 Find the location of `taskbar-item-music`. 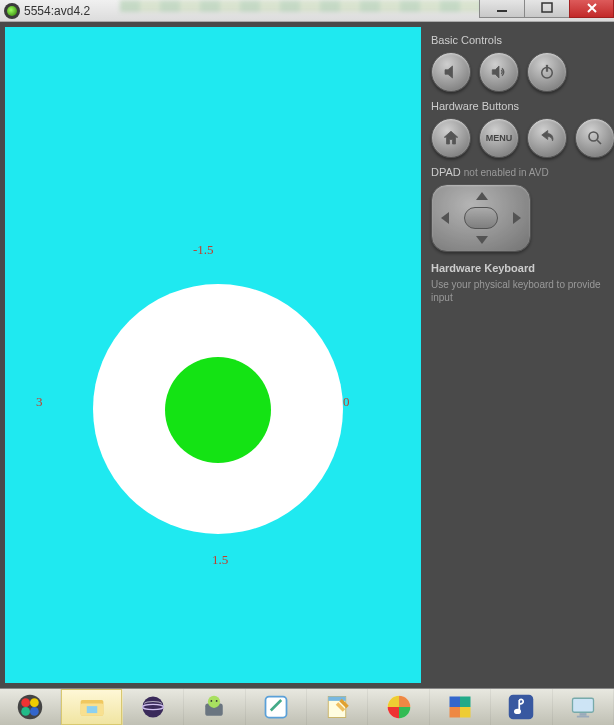

taskbar-item-music is located at coordinates (522, 707).